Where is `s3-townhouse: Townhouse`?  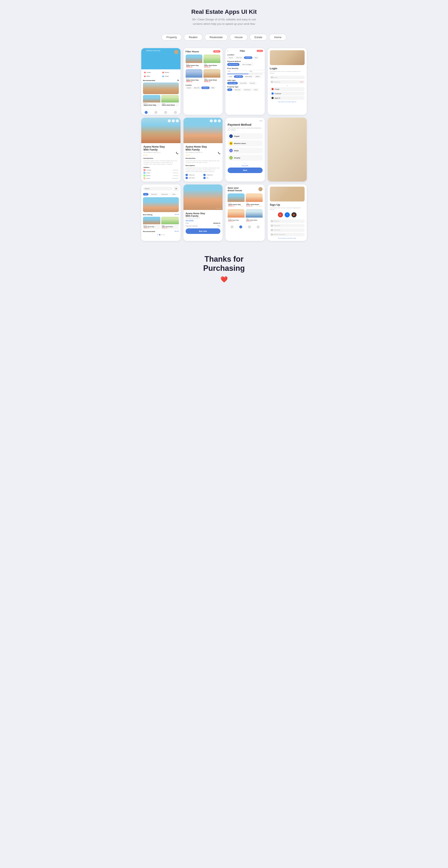
s3-townhouse: Townhouse is located at coordinates (247, 90).